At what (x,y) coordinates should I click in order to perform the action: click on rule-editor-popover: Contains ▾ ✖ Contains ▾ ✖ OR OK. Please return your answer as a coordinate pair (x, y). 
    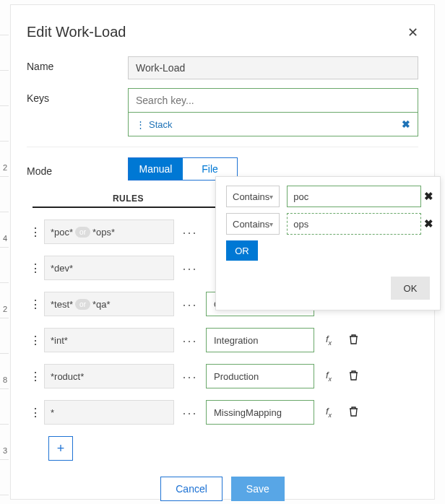
    Looking at the image, I should click on (328, 243).